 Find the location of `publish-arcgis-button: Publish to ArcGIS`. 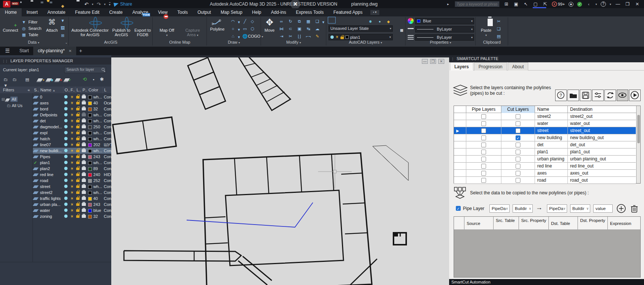

publish-arcgis-button: Publish to ArcGIS is located at coordinates (121, 27).